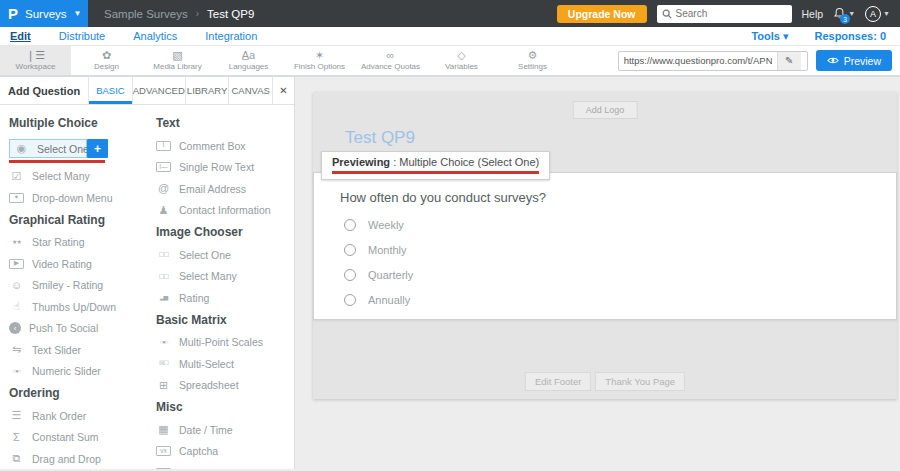 Image resolution: width=900 pixels, height=471 pixels. Describe the element at coordinates (249, 66) in the screenshot. I see `toolbar-item-label: Languages` at that location.